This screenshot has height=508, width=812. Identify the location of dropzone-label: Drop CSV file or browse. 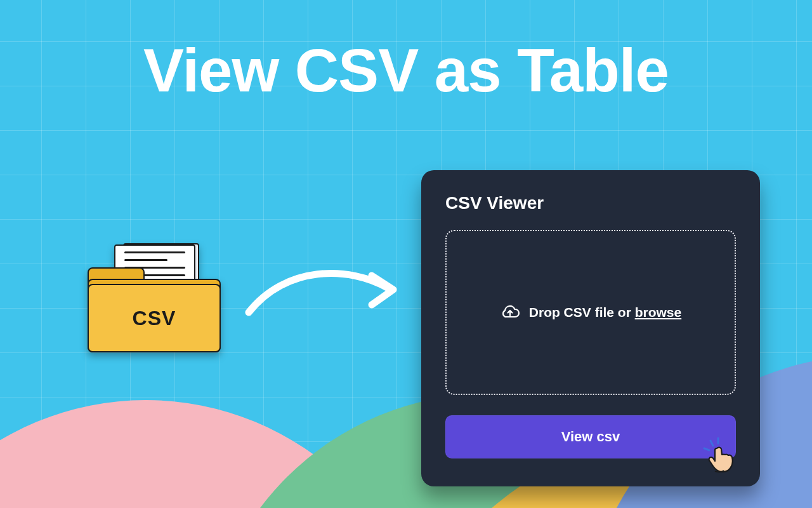
(605, 312).